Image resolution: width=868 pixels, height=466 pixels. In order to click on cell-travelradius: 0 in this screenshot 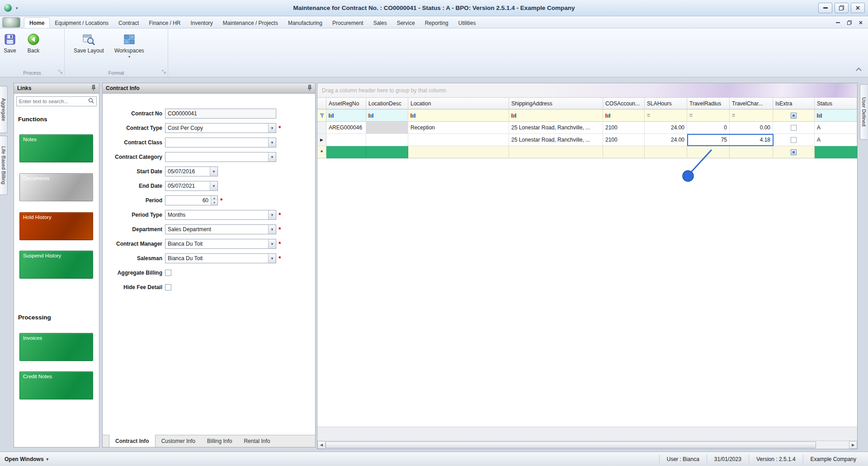, I will do `click(708, 128)`.